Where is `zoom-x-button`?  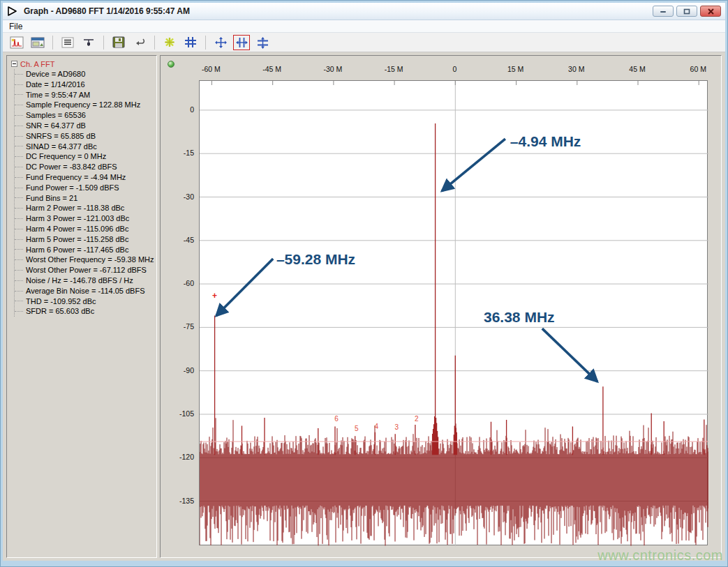 zoom-x-button is located at coordinates (242, 43).